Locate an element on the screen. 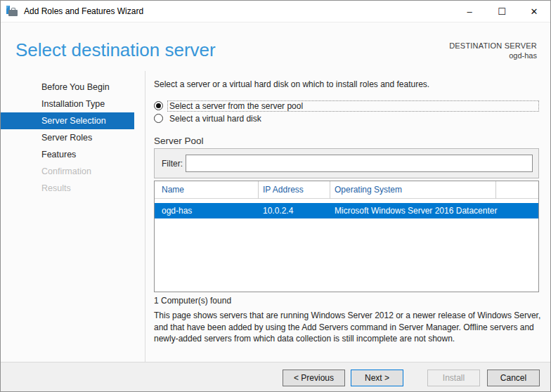  sidebar-item-server-roles: Server Roles is located at coordinates (73, 138).